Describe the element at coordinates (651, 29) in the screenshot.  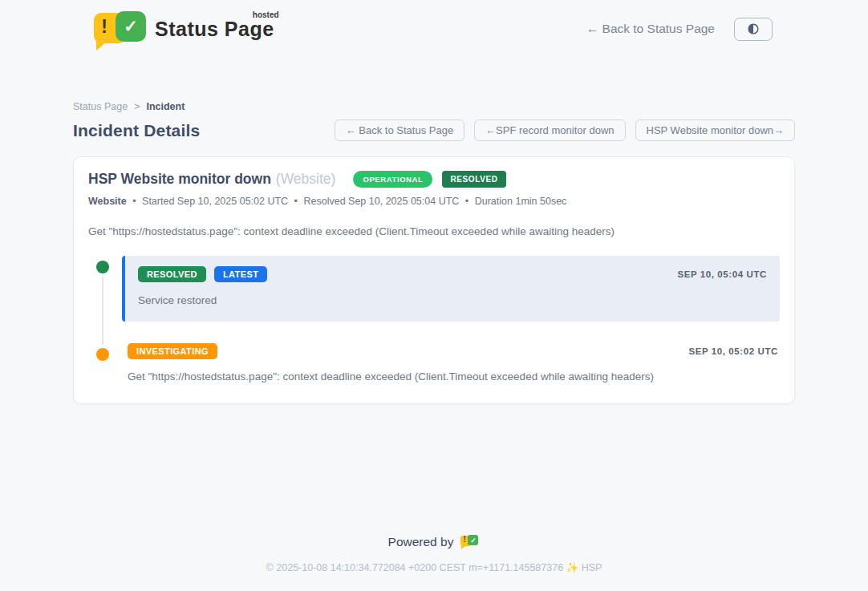
I see `back-to-status-page-link: ← Back to Status Page` at that location.